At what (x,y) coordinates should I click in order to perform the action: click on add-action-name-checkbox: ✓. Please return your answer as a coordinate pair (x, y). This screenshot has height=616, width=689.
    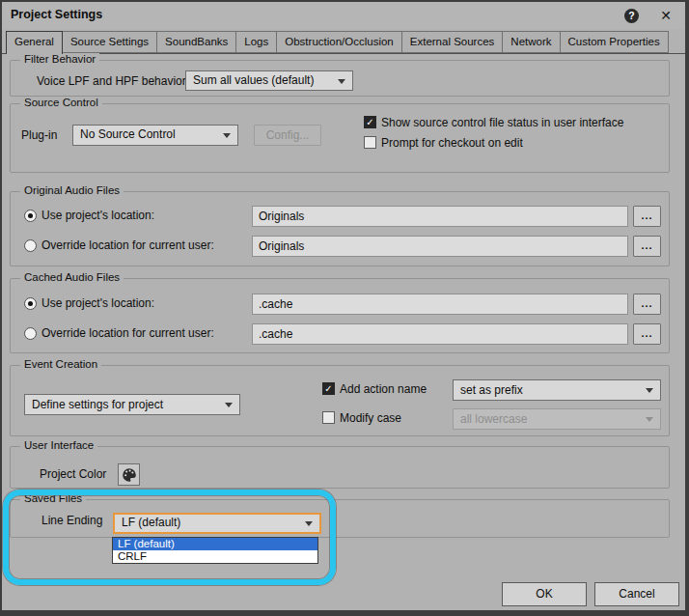
    Looking at the image, I should click on (328, 388).